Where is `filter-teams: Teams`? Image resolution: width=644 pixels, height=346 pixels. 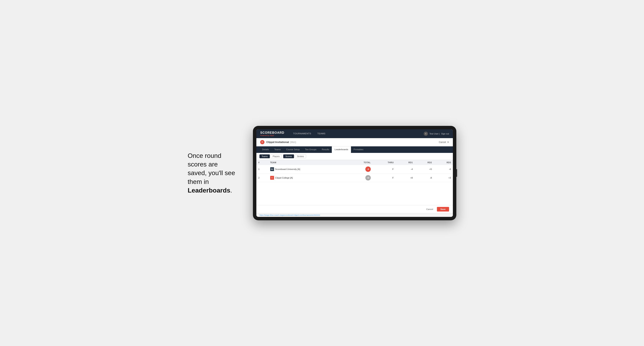 filter-teams: Teams is located at coordinates (264, 156).